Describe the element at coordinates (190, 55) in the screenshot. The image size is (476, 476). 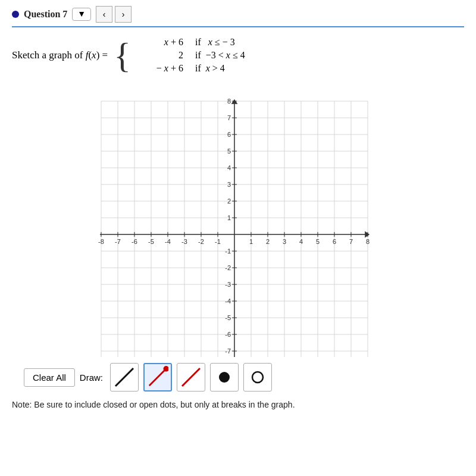
I see `piecewise-row-2: 2 if −3 < x ≤ 4` at that location.